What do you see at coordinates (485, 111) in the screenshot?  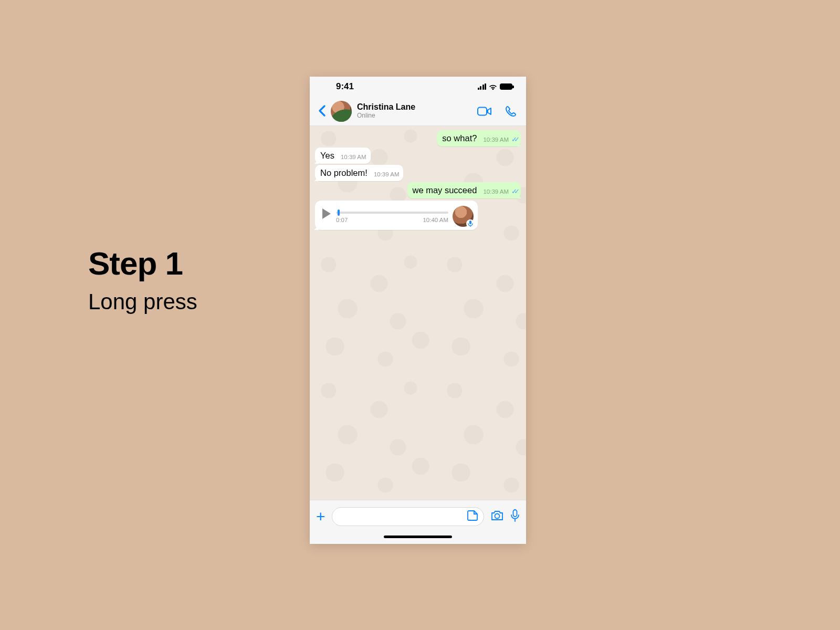 I see `video-call-button` at bounding box center [485, 111].